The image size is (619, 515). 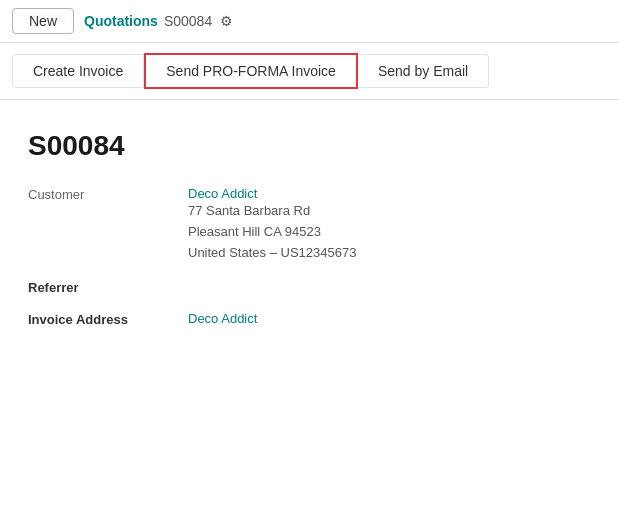 I want to click on top-bar: New Quotations S00084 ⚙, so click(x=310, y=22).